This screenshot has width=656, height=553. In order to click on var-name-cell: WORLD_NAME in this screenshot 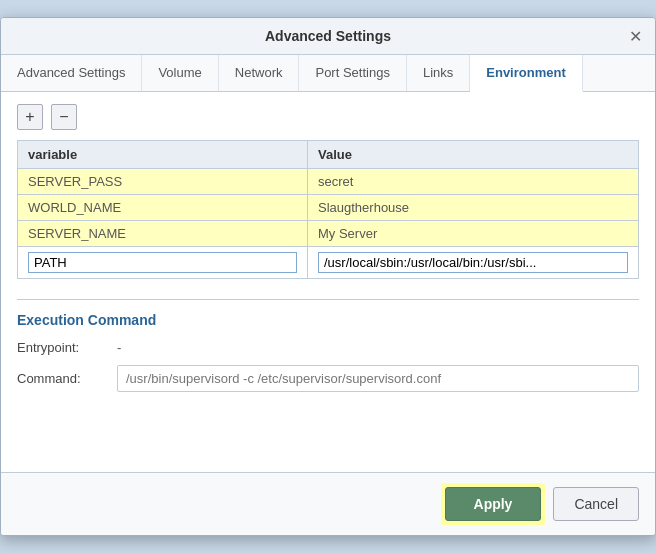, I will do `click(163, 208)`.